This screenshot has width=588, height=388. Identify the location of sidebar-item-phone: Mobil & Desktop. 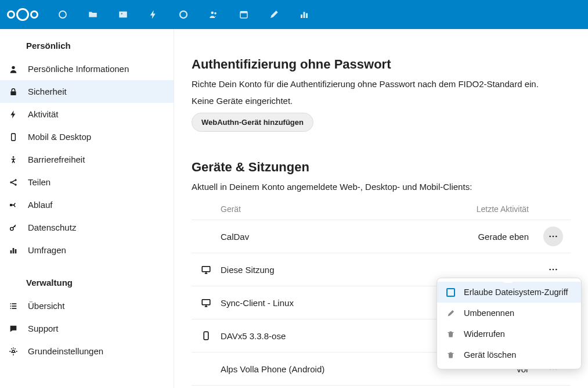
(87, 137).